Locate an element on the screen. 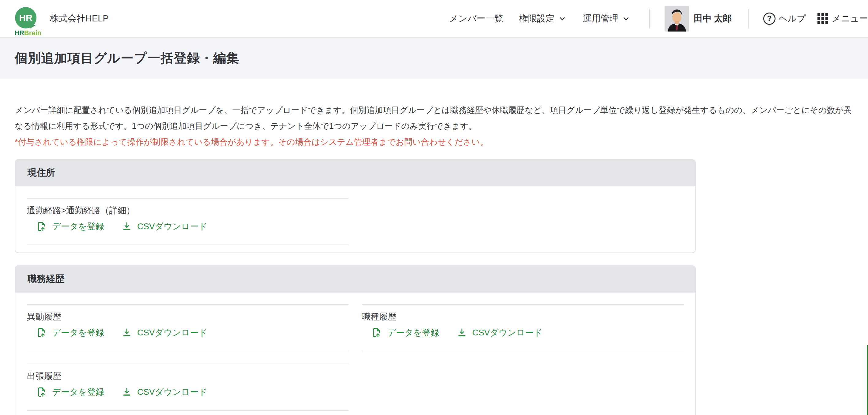 The height and width of the screenshot is (415, 868). grid-menu-icon is located at coordinates (823, 19).